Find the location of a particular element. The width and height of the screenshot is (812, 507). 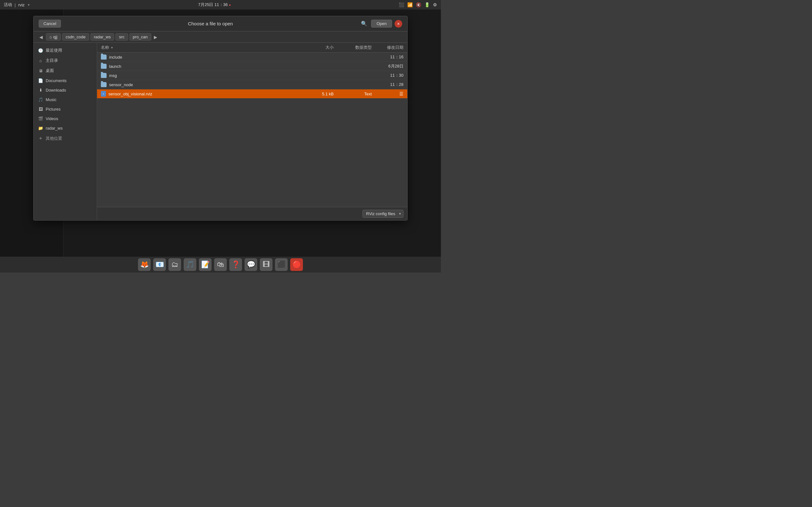

dock-item-media: 🎞 is located at coordinates (266, 265).